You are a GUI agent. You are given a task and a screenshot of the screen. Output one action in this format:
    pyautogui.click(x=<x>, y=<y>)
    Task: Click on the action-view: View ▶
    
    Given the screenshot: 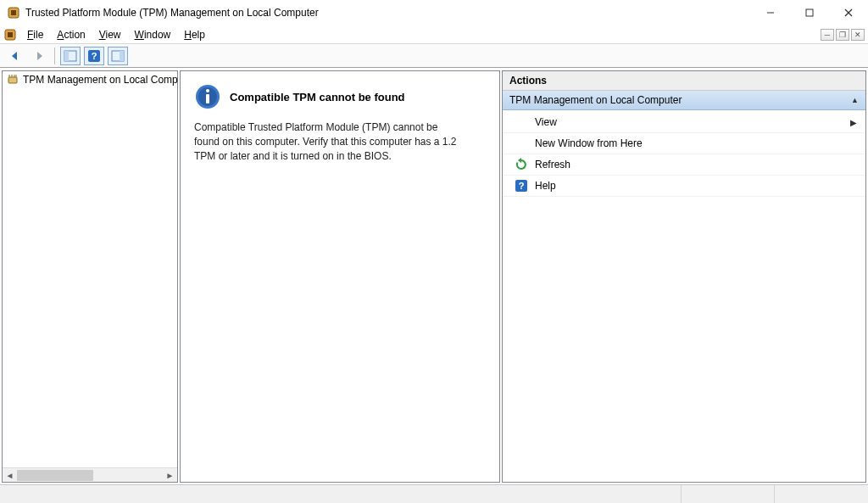 What is the action you would take?
    pyautogui.click(x=684, y=122)
    